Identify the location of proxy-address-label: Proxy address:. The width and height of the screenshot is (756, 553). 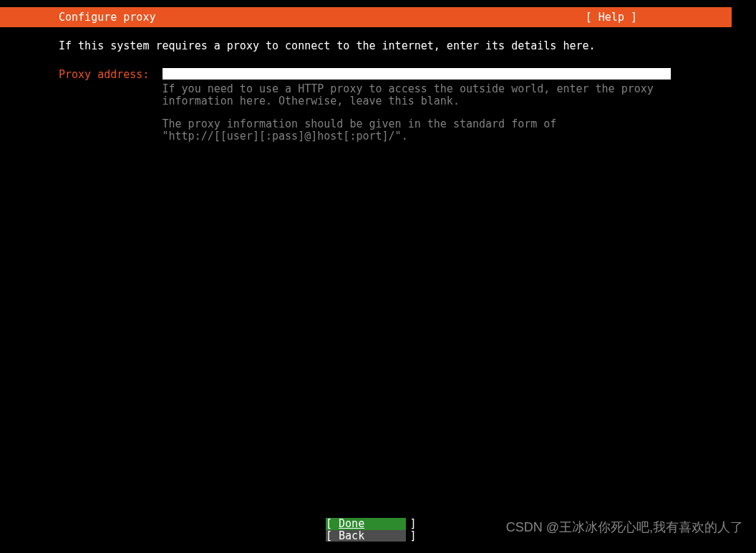
(110, 74).